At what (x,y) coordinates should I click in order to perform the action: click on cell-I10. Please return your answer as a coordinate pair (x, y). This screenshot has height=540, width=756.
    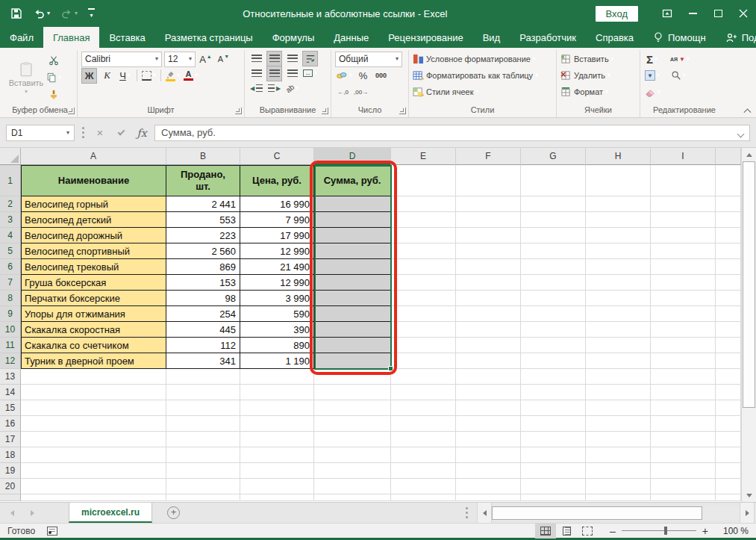
    Looking at the image, I should click on (684, 330).